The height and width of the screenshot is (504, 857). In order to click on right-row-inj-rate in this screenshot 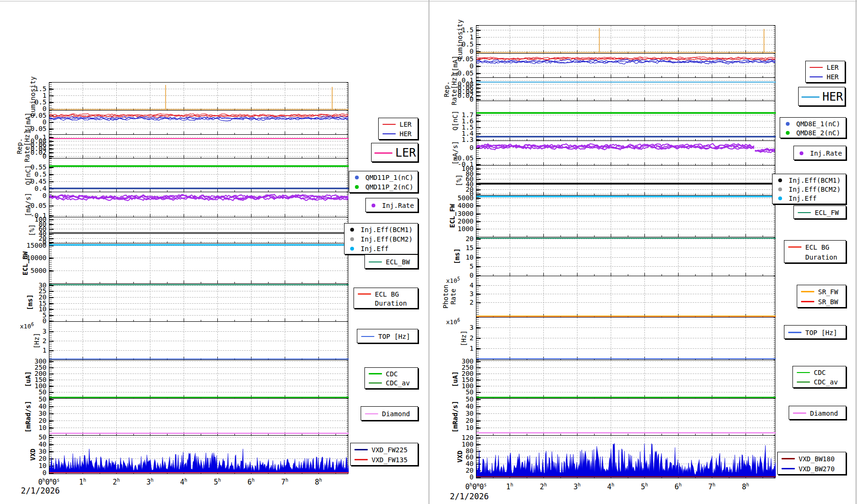, I will do `click(625, 153)`.